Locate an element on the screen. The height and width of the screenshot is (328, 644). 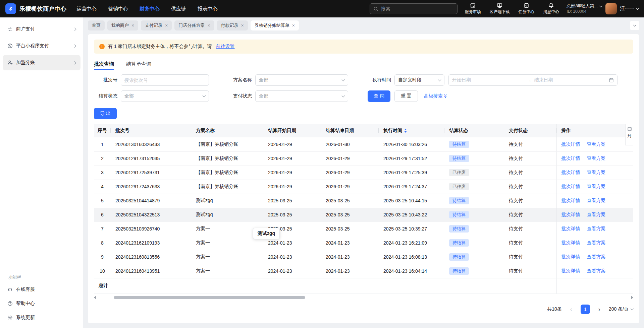
sort-icon is located at coordinates (406, 131).